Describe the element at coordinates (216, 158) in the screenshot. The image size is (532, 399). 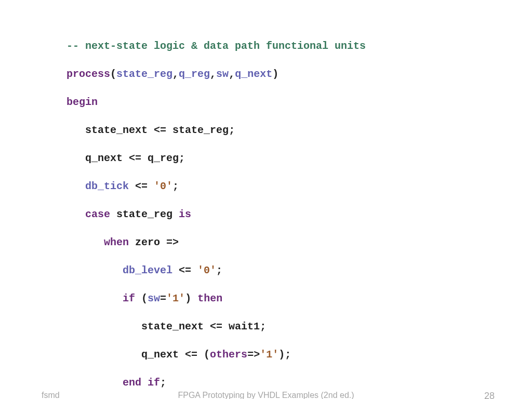
I see `code-line: q_next <= q_reg;` at that location.